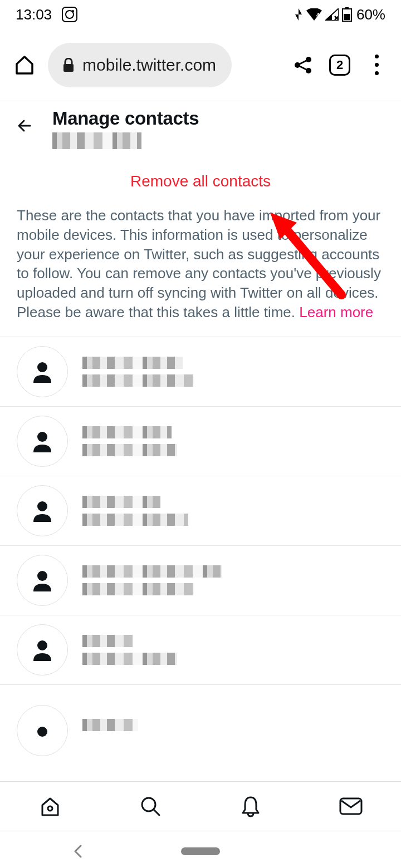  Describe the element at coordinates (25, 65) in the screenshot. I see `browser-home-button` at that location.